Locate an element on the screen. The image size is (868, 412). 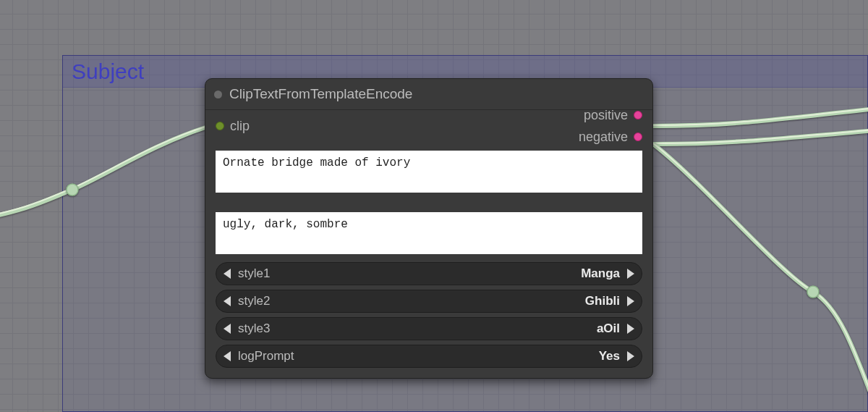
output-port-positive is located at coordinates (638, 115).